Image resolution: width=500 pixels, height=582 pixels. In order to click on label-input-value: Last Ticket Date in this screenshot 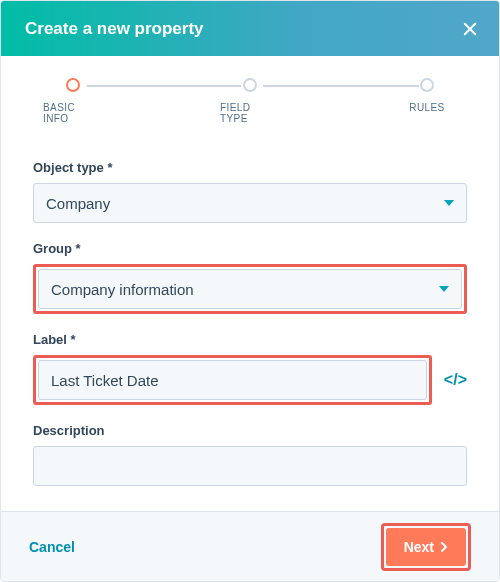, I will do `click(105, 380)`.